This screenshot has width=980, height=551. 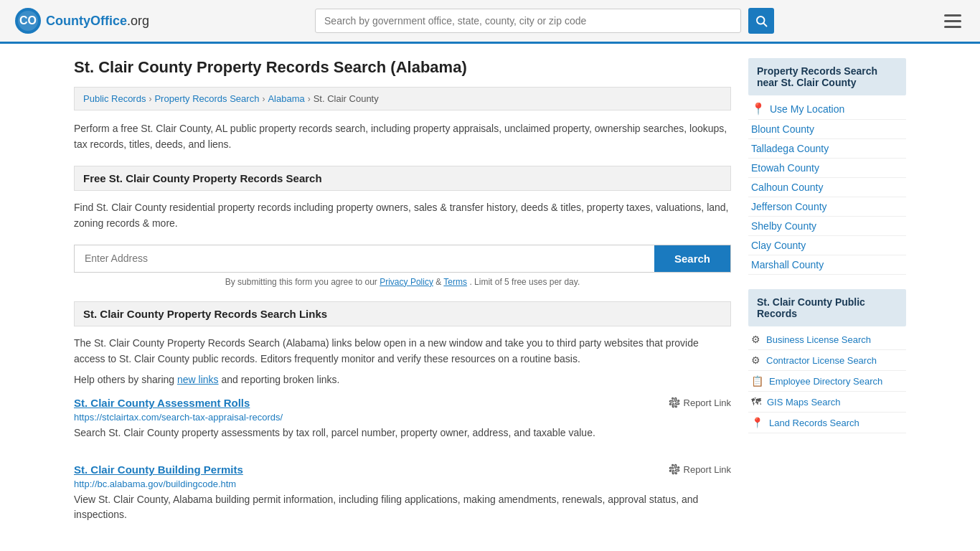 I want to click on form-note-and: &, so click(x=439, y=282).